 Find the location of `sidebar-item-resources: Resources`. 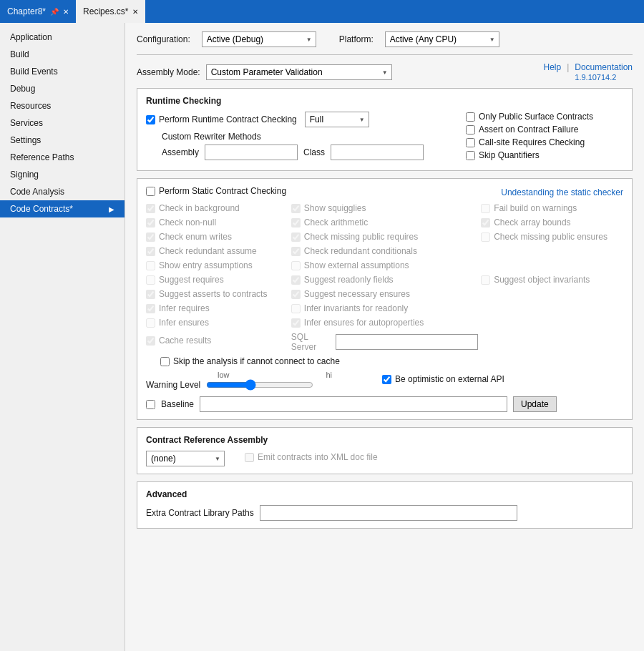

sidebar-item-resources: Resources is located at coordinates (62, 106).